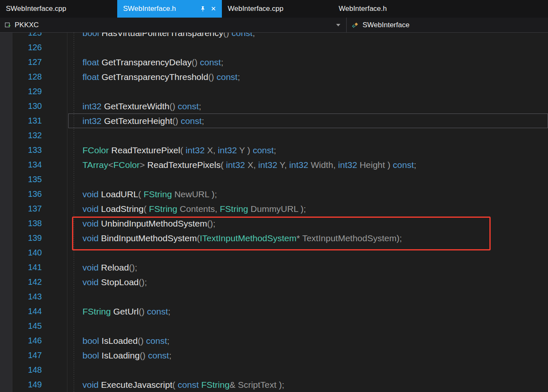  What do you see at coordinates (27, 312) in the screenshot?
I see `line-number: 144` at bounding box center [27, 312].